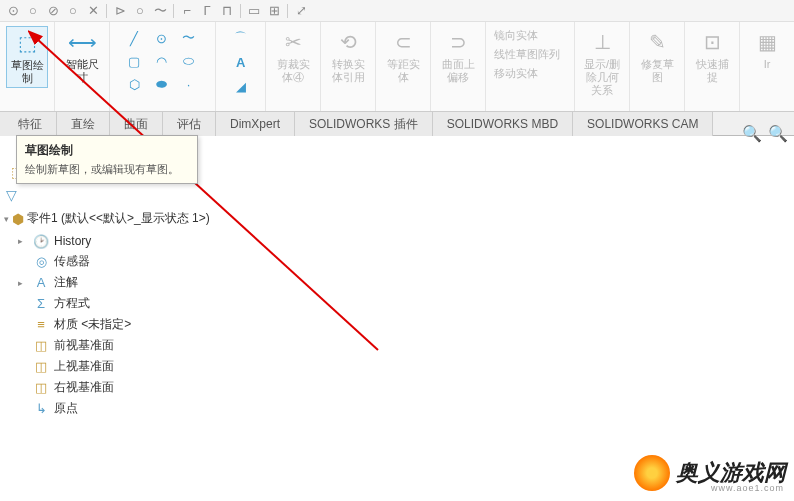 This screenshot has height=501, width=794. Describe the element at coordinates (241, 62) in the screenshot. I see `text-icon: A` at that location.